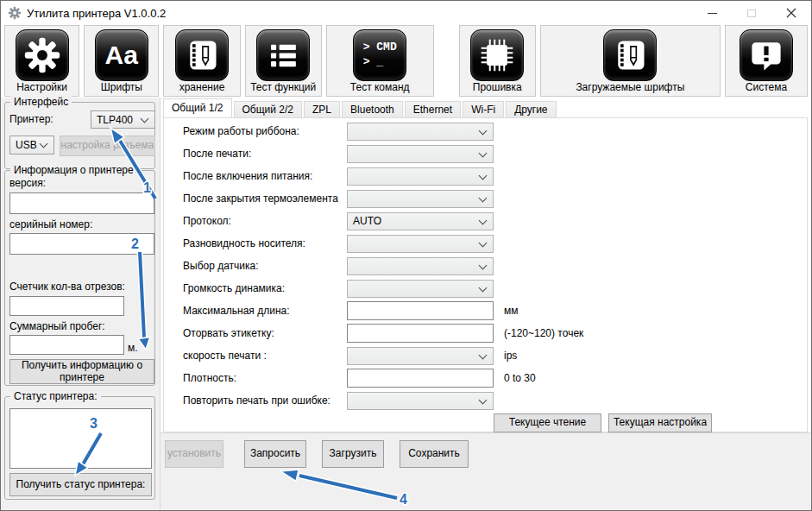 The height and width of the screenshot is (511, 812). What do you see at coordinates (519, 378) in the screenshot?
I see `field-suffix: 0 to 30` at bounding box center [519, 378].